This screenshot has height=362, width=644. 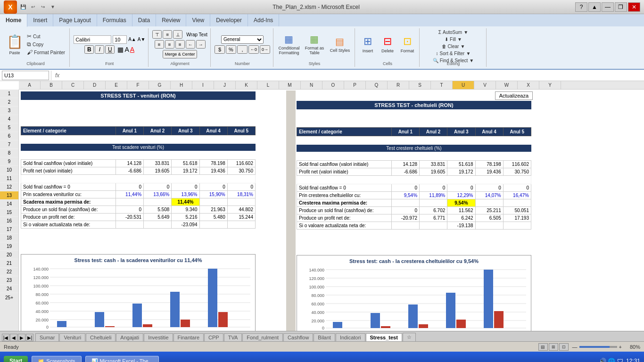 I want to click on zoom-level: 80%, so click(x=632, y=347).